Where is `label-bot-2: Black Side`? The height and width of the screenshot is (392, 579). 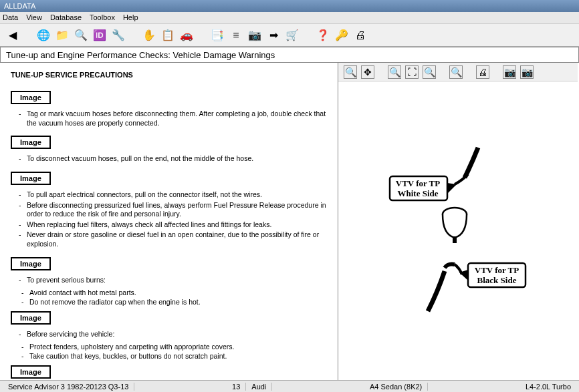
label-bot-2: Black Side is located at coordinates (497, 280).